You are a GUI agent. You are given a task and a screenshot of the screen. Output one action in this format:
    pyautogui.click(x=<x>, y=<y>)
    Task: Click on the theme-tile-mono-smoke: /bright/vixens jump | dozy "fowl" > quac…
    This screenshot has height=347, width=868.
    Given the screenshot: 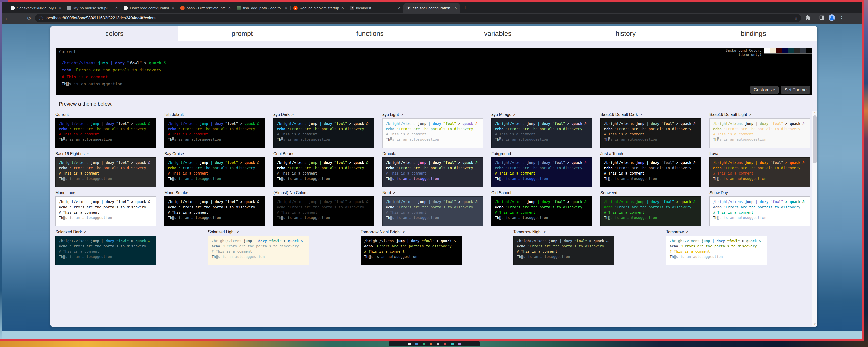 What is the action you would take?
    pyautogui.click(x=215, y=211)
    